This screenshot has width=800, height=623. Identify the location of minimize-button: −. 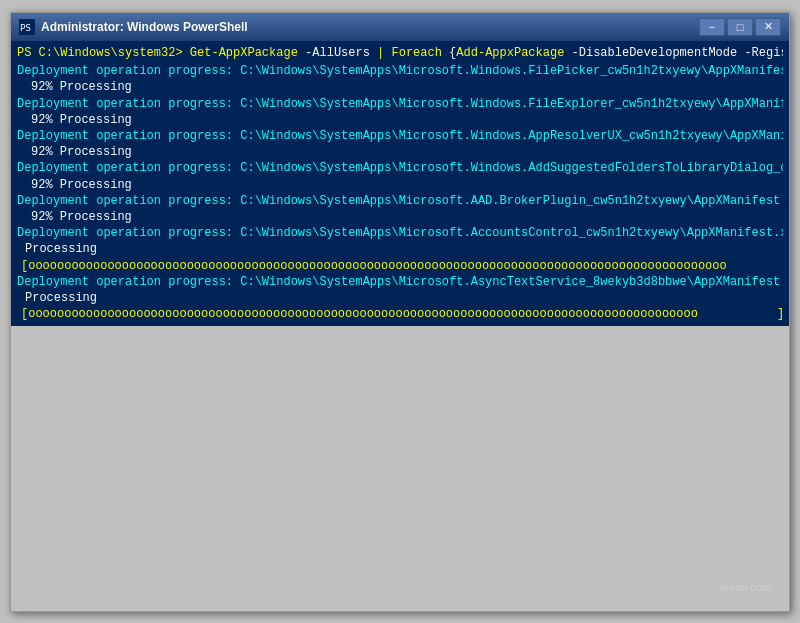
(712, 27).